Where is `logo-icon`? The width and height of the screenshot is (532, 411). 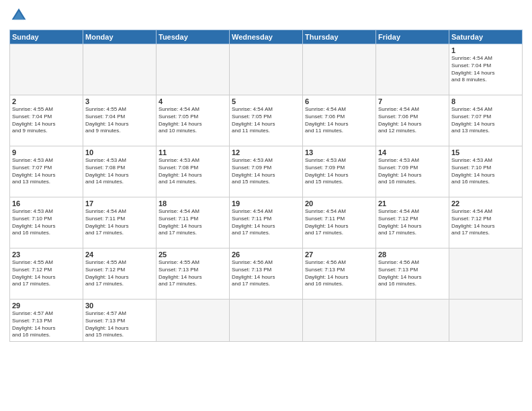 logo-icon is located at coordinates (19, 15).